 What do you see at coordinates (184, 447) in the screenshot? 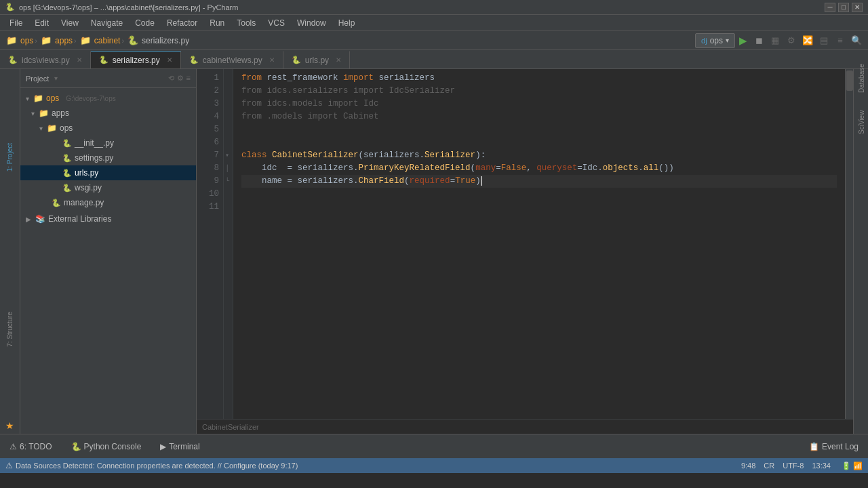
I see `terminal-label: Terminal` at bounding box center [184, 447].